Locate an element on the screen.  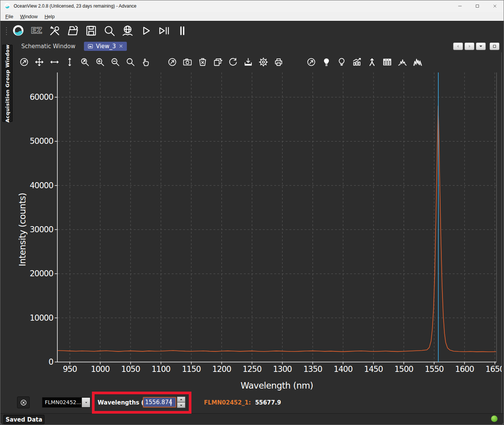
tab-bar: Schematic Window View_3 is located at coordinates (258, 46).